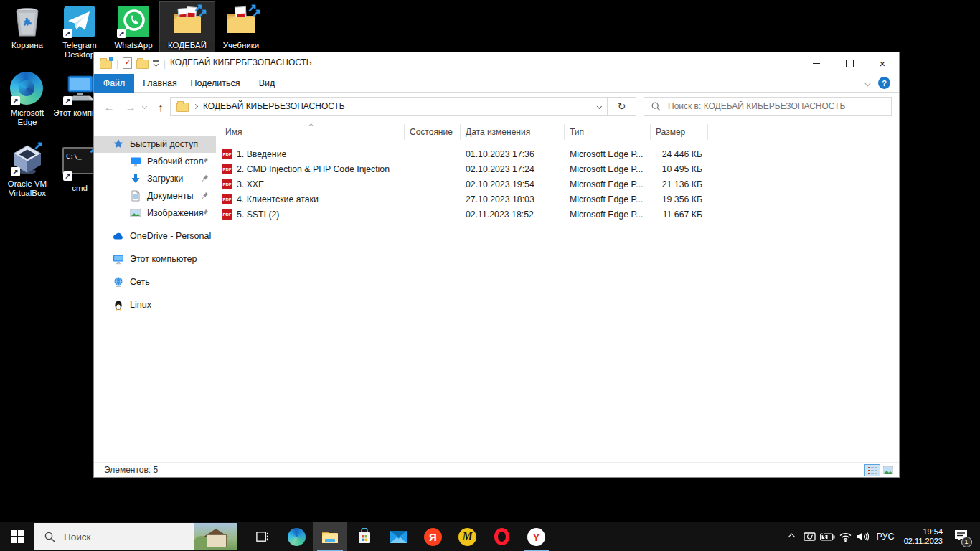  I want to click on taskbar-explorer, so click(330, 537).